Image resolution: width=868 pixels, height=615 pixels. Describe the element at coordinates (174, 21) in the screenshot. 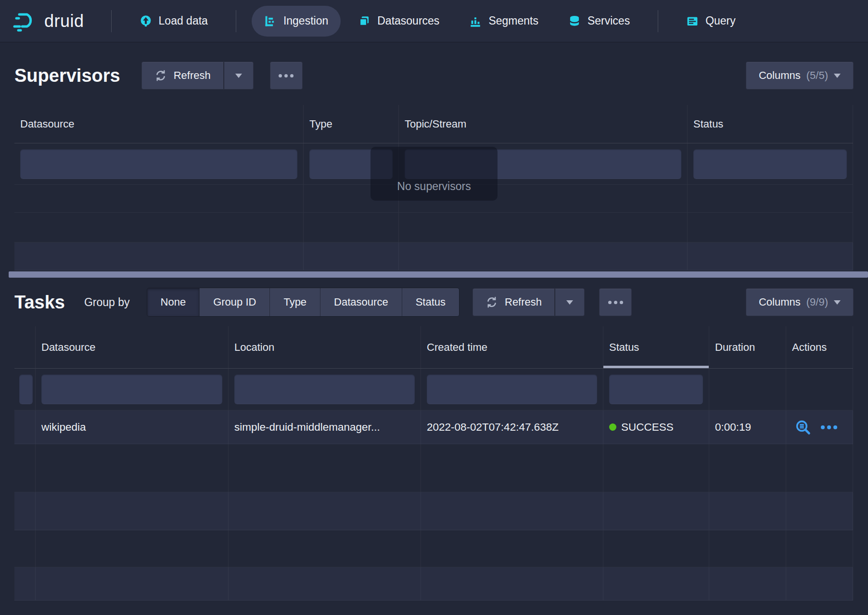

I see `nav-load-data: Load data` at that location.